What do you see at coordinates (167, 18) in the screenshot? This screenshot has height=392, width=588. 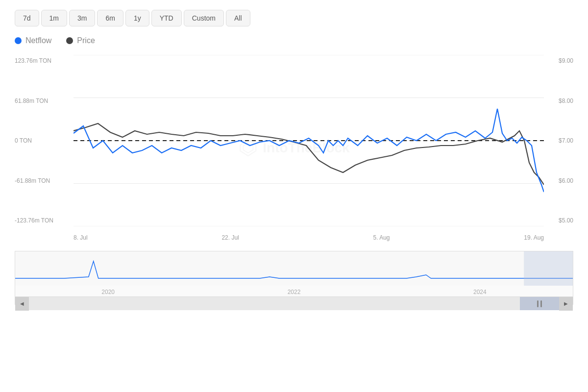 I see `time-btn-ytd: YTD` at bounding box center [167, 18].